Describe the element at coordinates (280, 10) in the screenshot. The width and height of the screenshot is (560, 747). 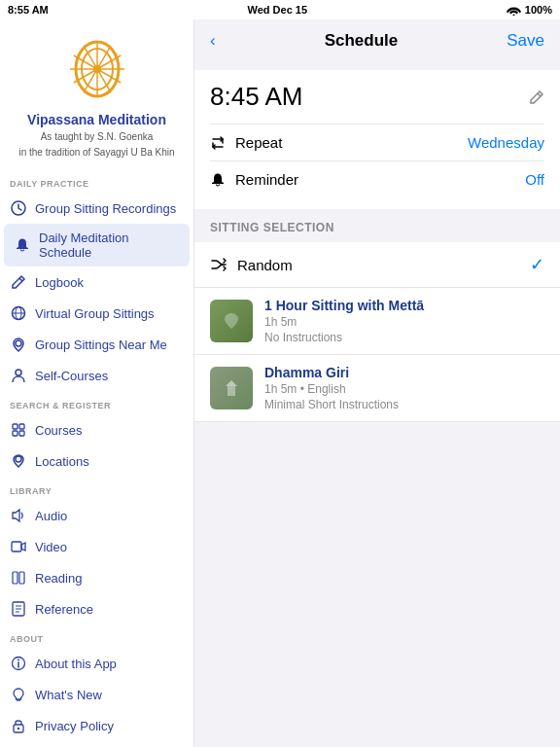
I see `status-bar: 8:55 AM Wed Dec 15 100%` at that location.